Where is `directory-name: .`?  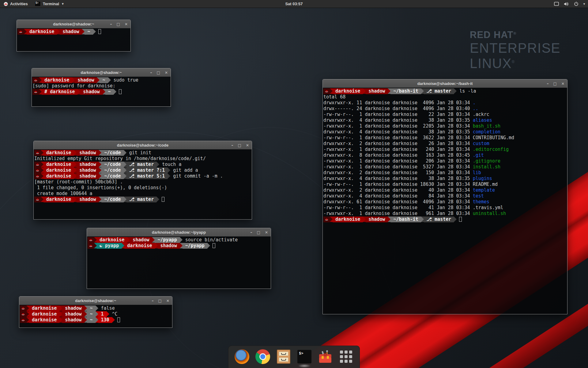 directory-name: . is located at coordinates (474, 103).